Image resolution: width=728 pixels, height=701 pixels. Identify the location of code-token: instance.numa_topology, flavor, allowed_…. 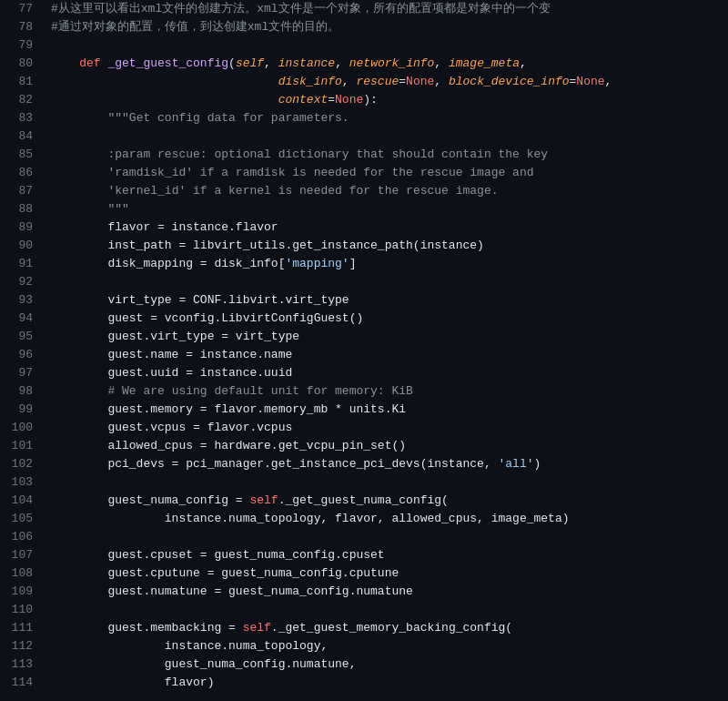
(310, 519).